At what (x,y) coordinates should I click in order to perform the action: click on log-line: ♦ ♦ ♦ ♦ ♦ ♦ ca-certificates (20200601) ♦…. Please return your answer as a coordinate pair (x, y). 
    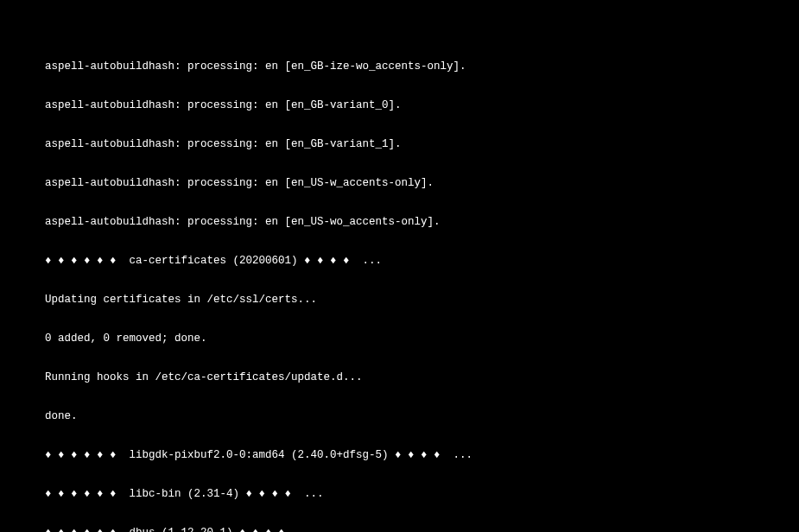
    Looking at the image, I should click on (422, 261).